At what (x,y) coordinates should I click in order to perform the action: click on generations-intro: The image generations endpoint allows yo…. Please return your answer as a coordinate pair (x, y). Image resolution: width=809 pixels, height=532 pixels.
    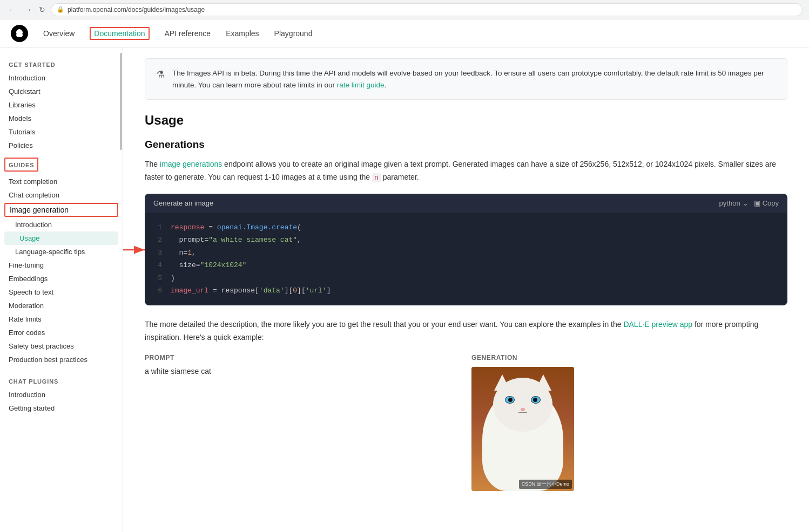
    Looking at the image, I should click on (466, 171).